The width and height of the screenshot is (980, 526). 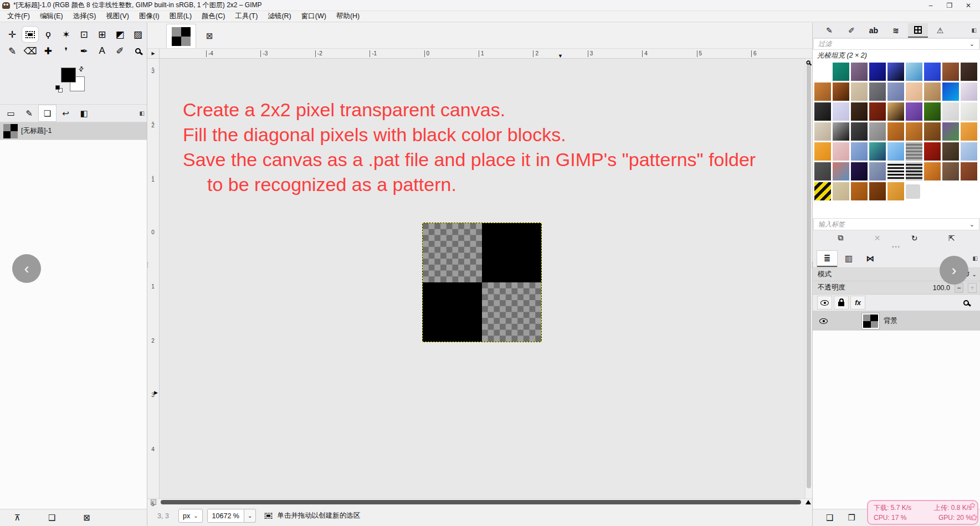 What do you see at coordinates (952, 238) in the screenshot?
I see `open-pattern-as-image-button: ⇱` at bounding box center [952, 238].